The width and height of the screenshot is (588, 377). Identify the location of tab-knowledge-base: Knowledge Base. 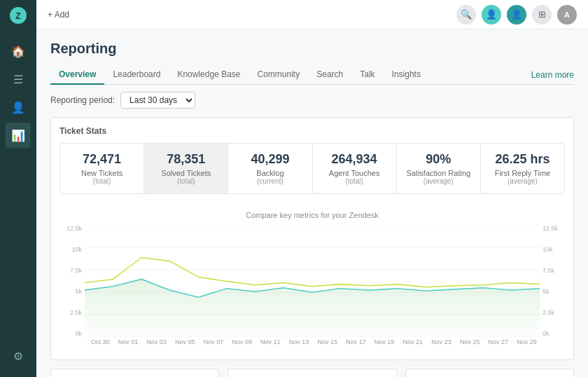
(209, 75).